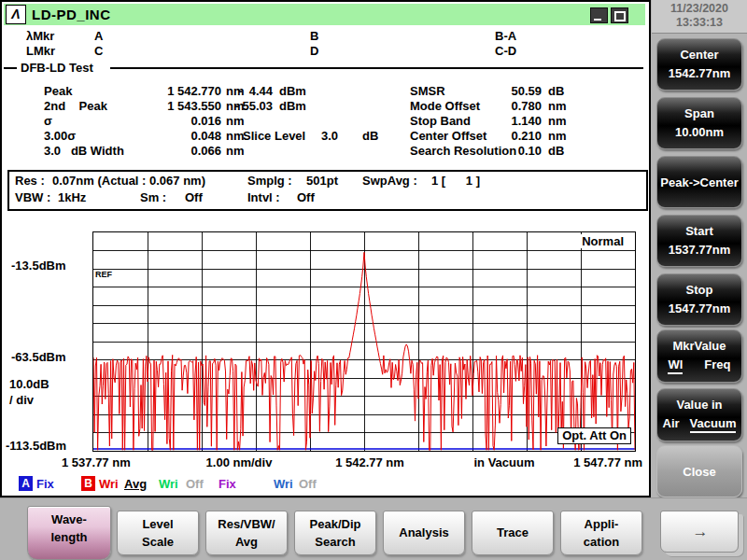 This screenshot has width=747, height=560. I want to click on stop-band-label: Stop Band, so click(441, 121).